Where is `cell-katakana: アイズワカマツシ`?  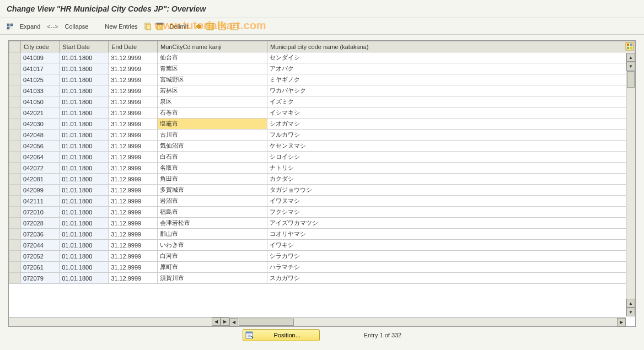 cell-katakana: アイズワカマツシ is located at coordinates (451, 223).